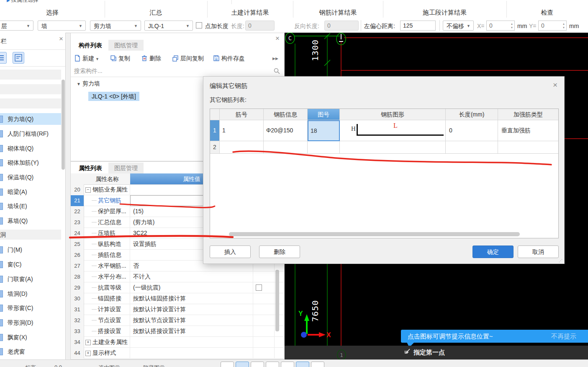 This screenshot has width=588, height=367. Describe the element at coordinates (169, 26) in the screenshot. I see `element-dropdown: JLQ-1▼` at that location.